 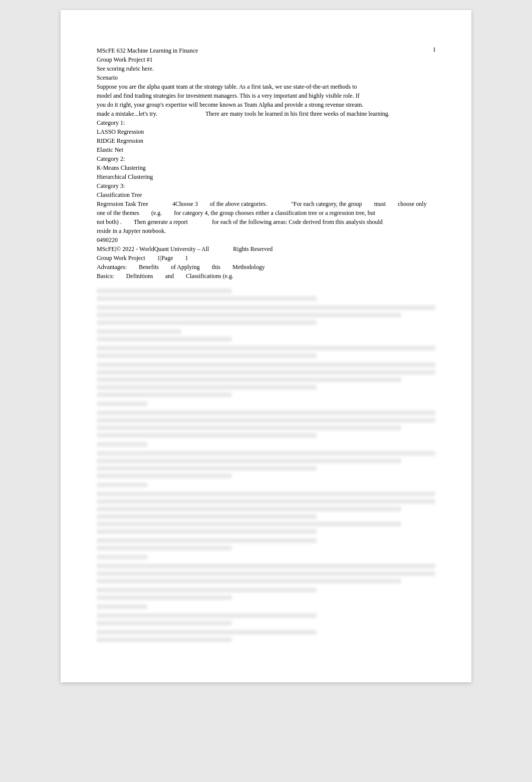 What do you see at coordinates (266, 60) in the screenshot?
I see `line-project: Group Work Project #1` at bounding box center [266, 60].